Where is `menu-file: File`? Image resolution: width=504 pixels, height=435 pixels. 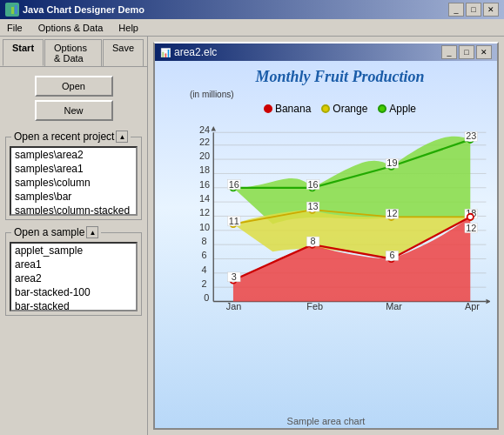
menu-file: File is located at coordinates (15, 28).